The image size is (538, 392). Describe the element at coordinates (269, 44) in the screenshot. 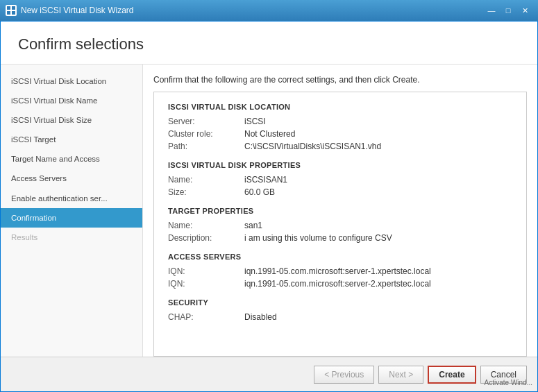

I see `page-title: Confirm selections` at that location.